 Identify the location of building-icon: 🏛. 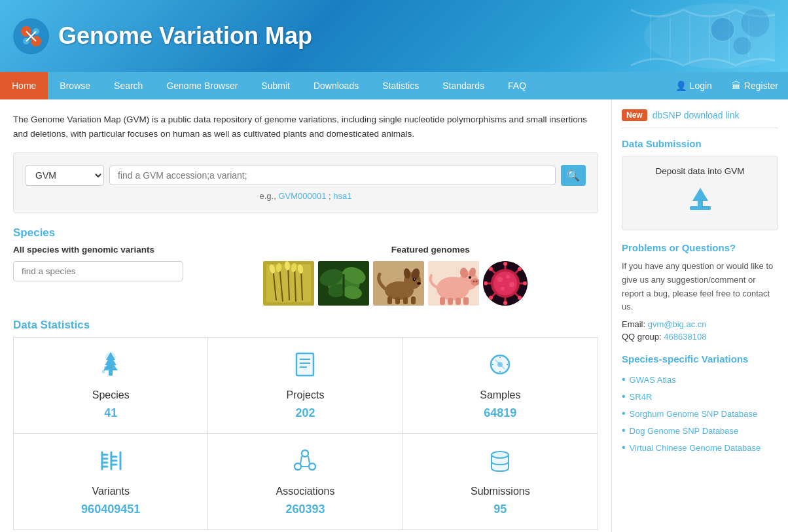
(736, 86).